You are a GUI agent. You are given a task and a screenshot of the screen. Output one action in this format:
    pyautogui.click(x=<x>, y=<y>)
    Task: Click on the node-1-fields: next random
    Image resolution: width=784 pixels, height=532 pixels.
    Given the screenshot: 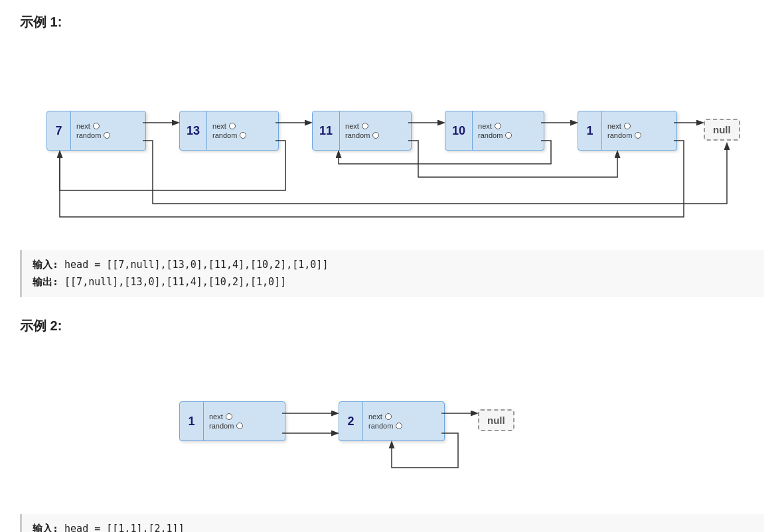 What is the action you would take?
    pyautogui.click(x=624, y=131)
    